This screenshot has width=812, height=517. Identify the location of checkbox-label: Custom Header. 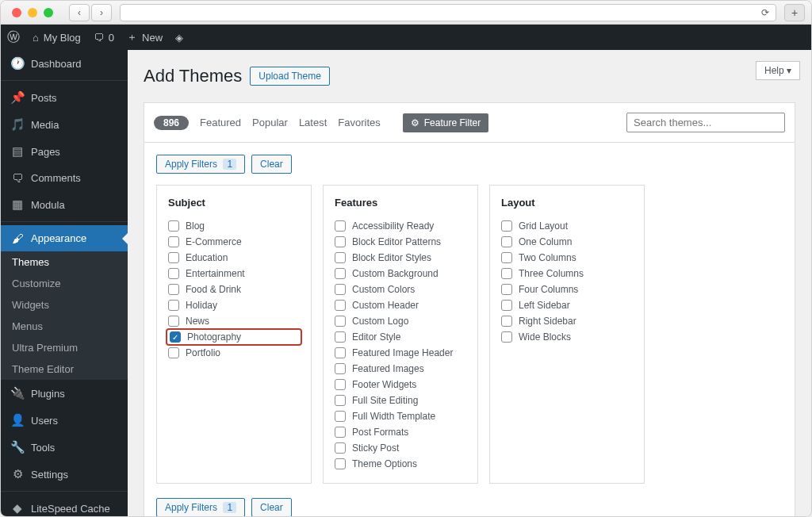
(385, 305).